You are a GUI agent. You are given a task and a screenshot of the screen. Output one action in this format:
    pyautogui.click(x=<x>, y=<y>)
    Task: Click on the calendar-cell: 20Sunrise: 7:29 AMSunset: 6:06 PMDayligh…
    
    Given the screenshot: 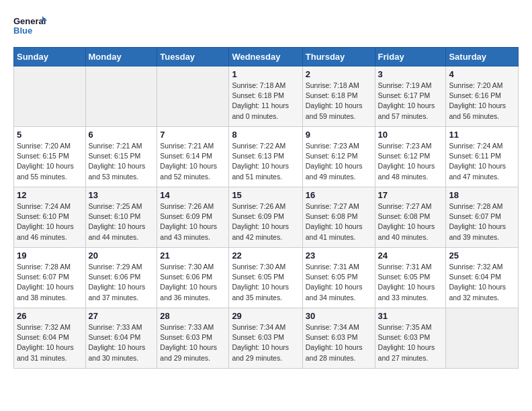 What is the action you would take?
    pyautogui.click(x=121, y=278)
    